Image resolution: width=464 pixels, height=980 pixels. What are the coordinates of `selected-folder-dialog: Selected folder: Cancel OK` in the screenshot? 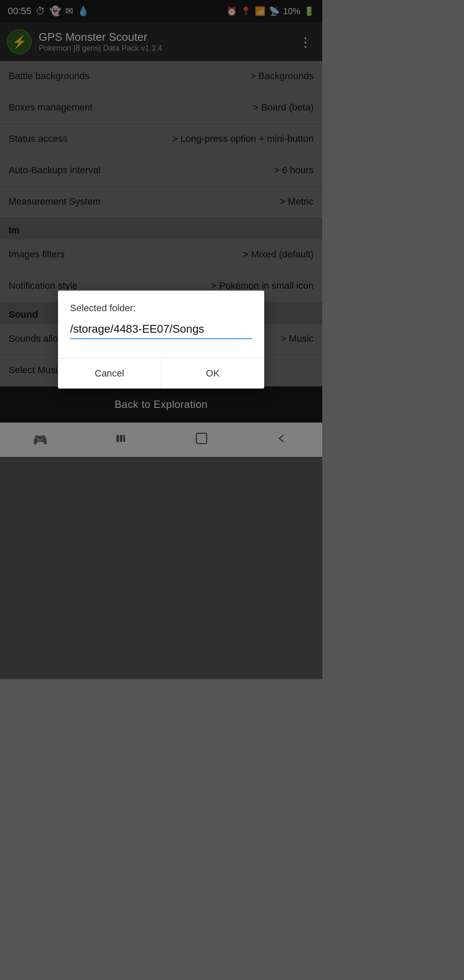 It's located at (161, 340).